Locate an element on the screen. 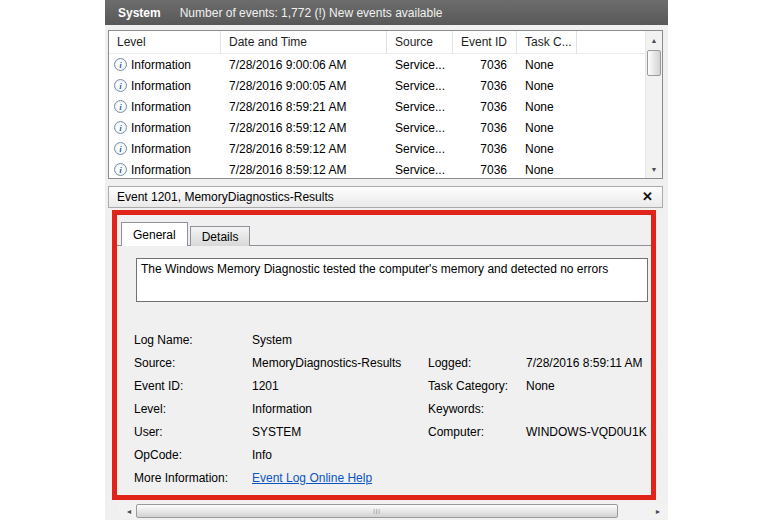 The width and height of the screenshot is (780, 520). scroll-left-icon: ◄ is located at coordinates (129, 511).